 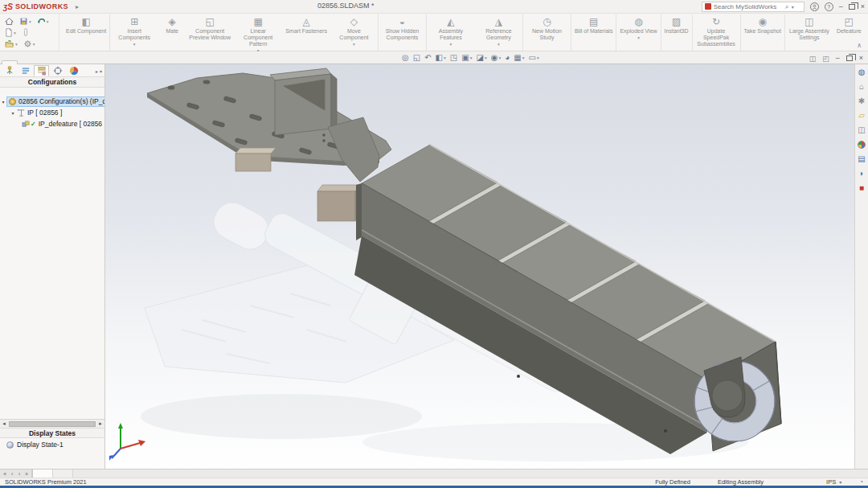 What do you see at coordinates (831, 482) in the screenshot?
I see `unit-system-label: IPS` at bounding box center [831, 482].